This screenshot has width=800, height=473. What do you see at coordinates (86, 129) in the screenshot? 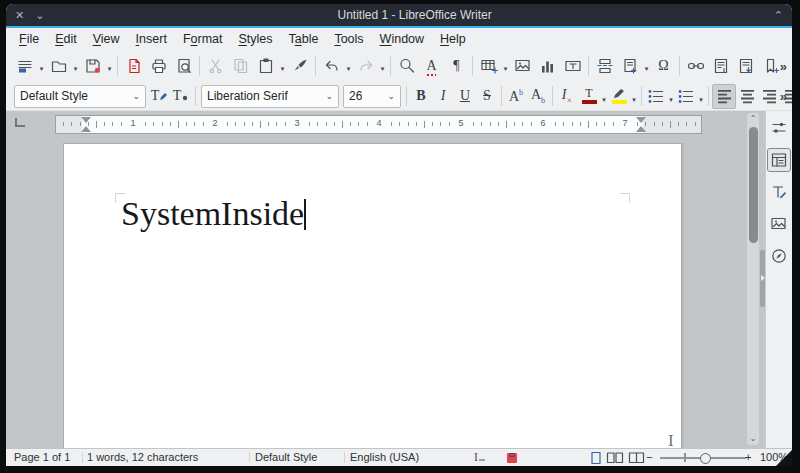
I see `left-indent-marker` at bounding box center [86, 129].